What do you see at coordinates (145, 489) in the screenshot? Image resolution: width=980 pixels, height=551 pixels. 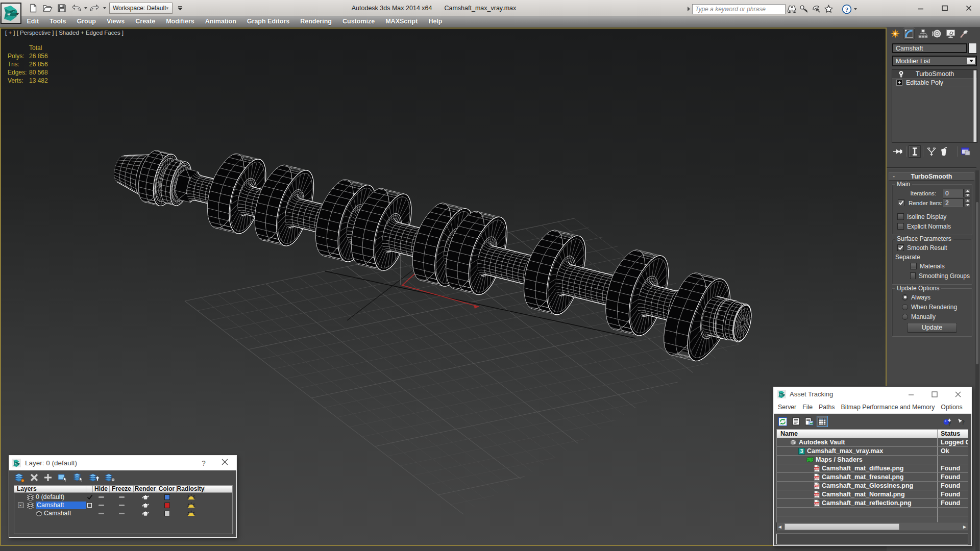 I see `layer-col-render: Render` at bounding box center [145, 489].